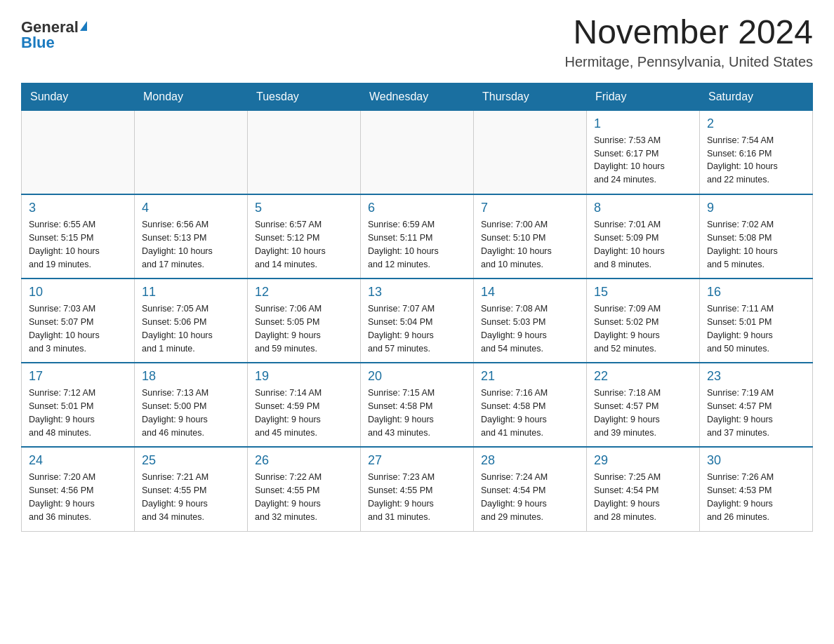 This screenshot has height=644, width=834. Describe the element at coordinates (756, 376) in the screenshot. I see `day-number: 23` at that location.